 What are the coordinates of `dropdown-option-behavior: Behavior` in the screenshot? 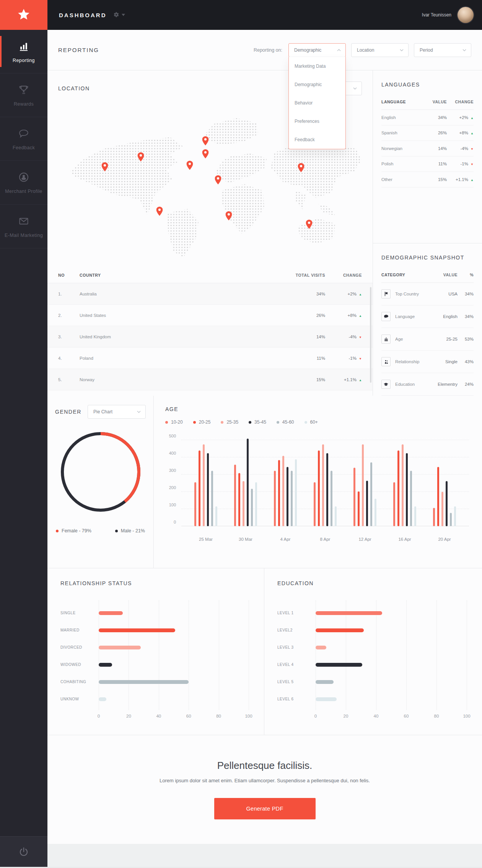 It's located at (317, 103).